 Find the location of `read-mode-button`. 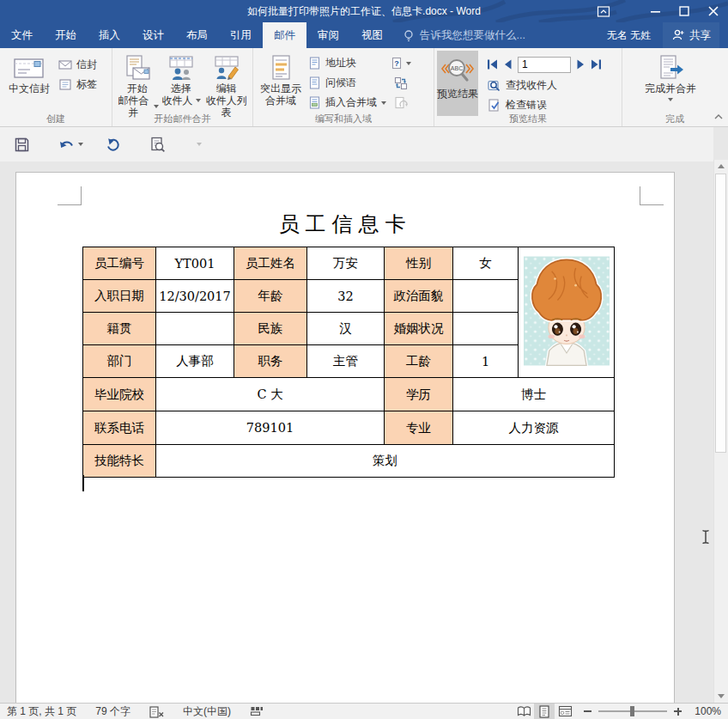

read-mode-button is located at coordinates (524, 711).